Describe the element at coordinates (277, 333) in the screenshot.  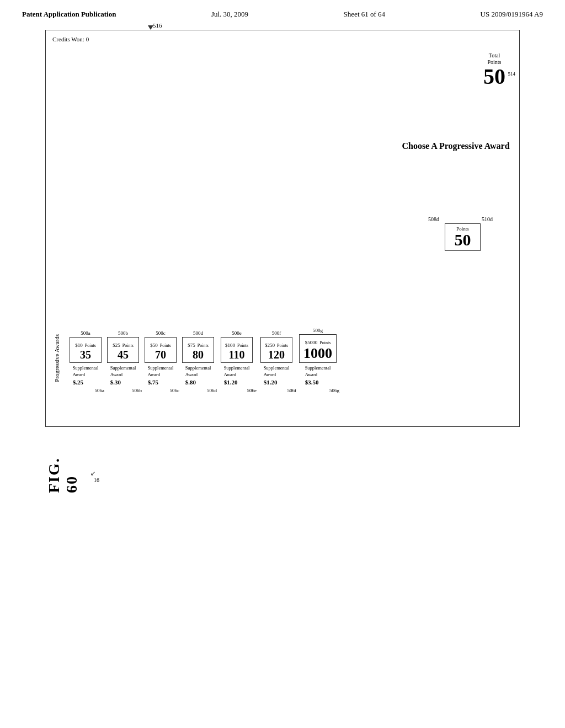
I see `col-500f-label: 500f` at that location.